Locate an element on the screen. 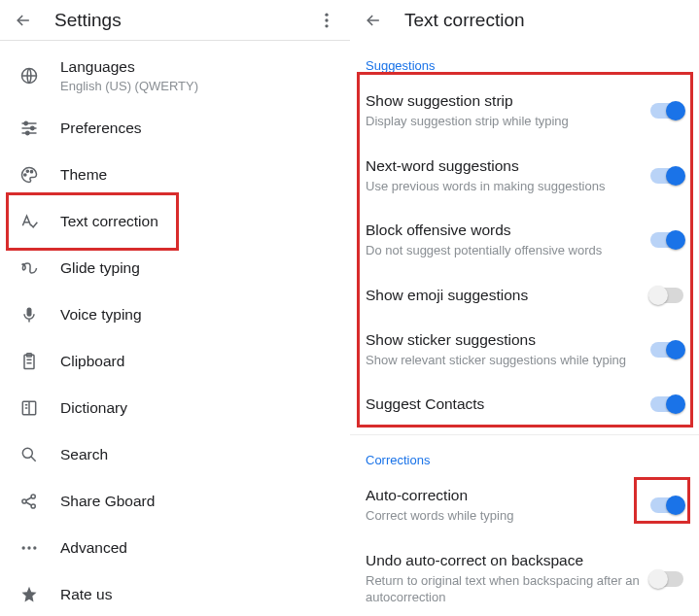  label: Theme is located at coordinates (84, 175).